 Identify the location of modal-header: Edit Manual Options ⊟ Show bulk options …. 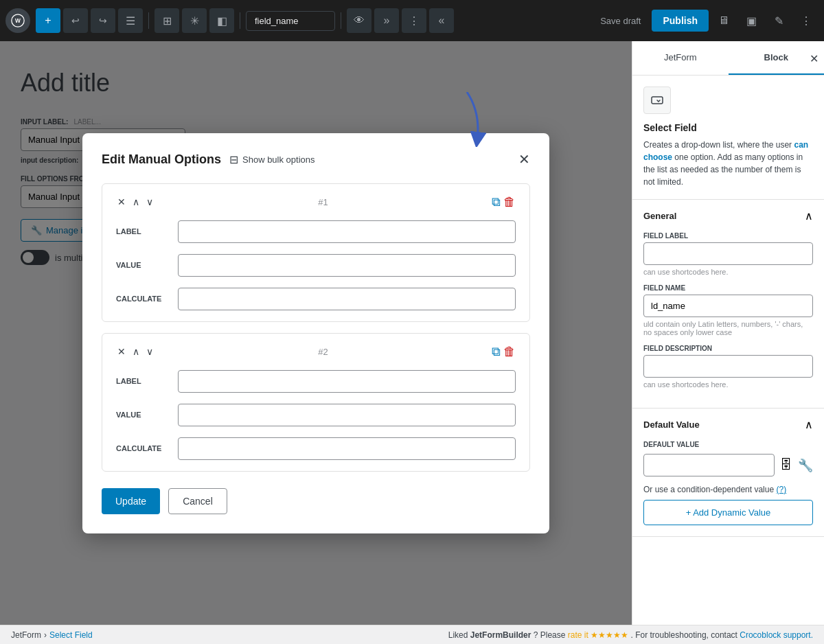
(316, 159).